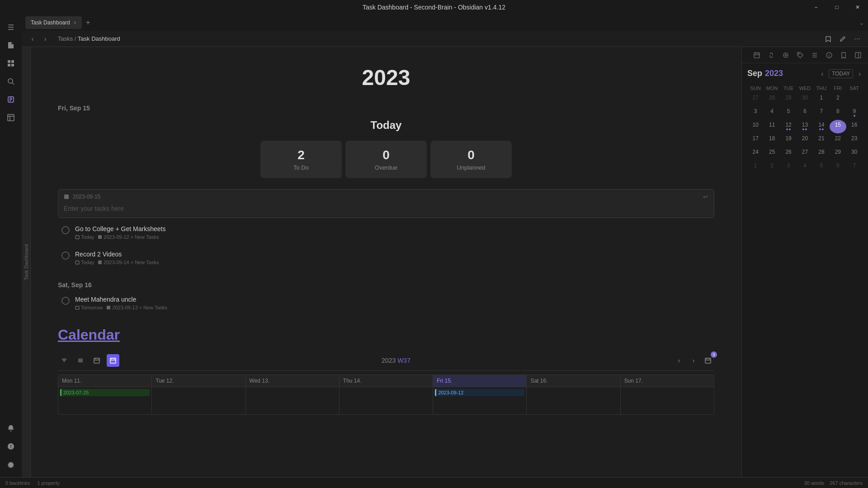 The height and width of the screenshot is (488, 868). Describe the element at coordinates (788, 140) in the screenshot. I see `mini-cal-day: 19` at that location.